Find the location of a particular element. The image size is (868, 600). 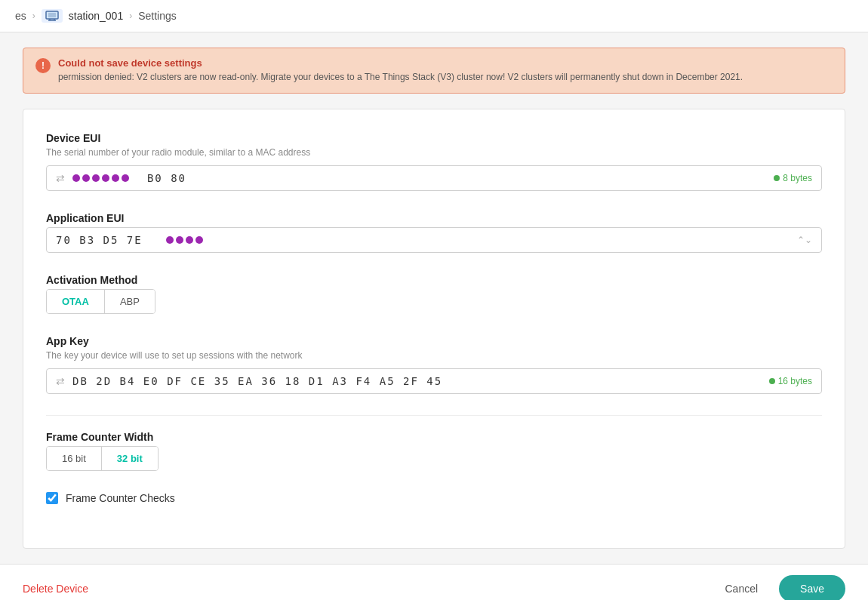

frame-counter-width-label: Frame Counter Width is located at coordinates (434, 437).